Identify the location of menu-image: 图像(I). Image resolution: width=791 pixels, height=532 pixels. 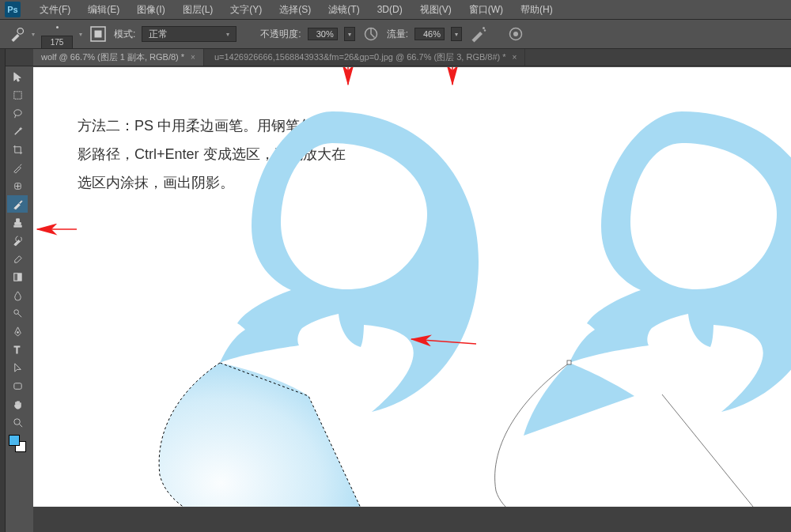
(150, 9).